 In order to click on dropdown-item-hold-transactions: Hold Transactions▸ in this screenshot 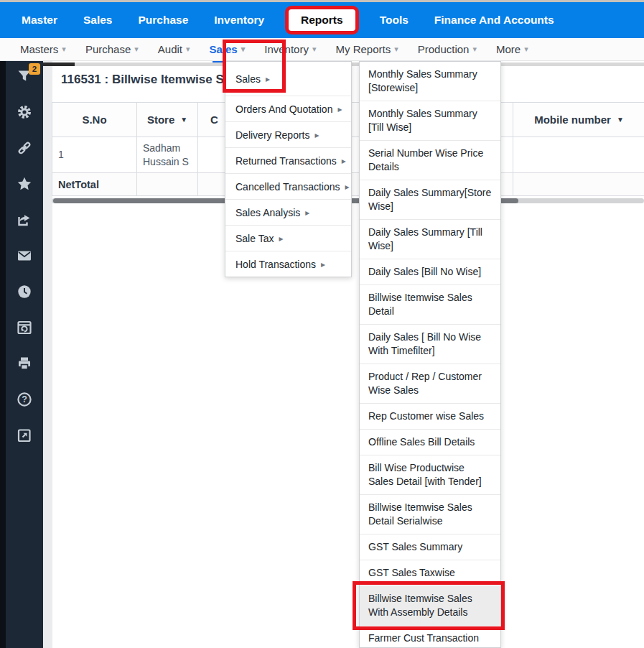, I will do `click(289, 264)`.